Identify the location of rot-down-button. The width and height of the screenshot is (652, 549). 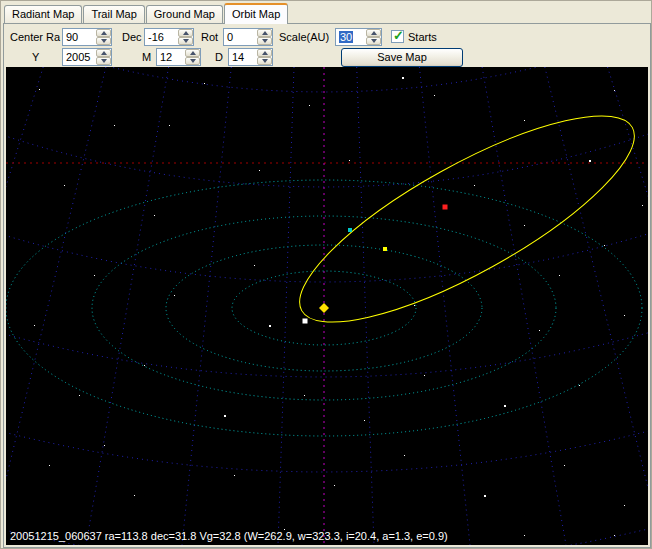
(264, 41).